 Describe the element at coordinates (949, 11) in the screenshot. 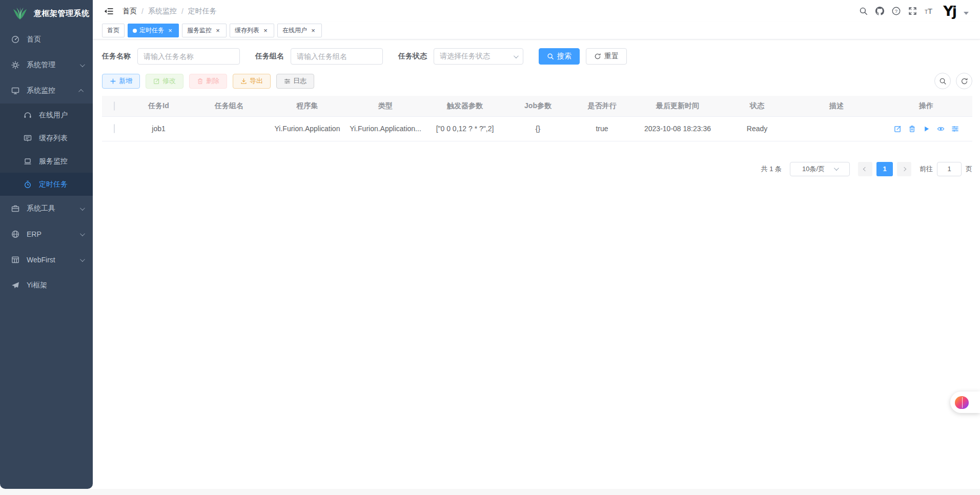

I see `avatar: Yj` at that location.